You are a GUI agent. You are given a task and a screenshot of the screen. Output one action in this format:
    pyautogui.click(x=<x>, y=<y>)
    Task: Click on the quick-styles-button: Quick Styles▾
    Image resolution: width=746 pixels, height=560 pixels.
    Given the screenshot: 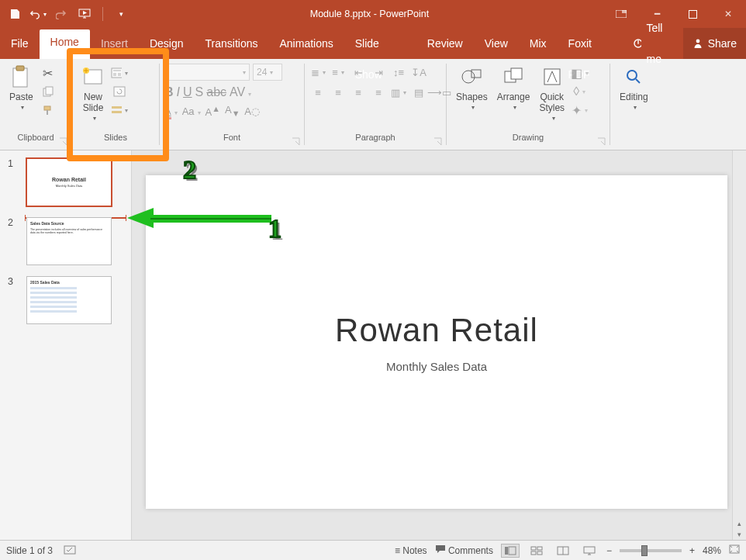 What is the action you would take?
    pyautogui.click(x=552, y=95)
    